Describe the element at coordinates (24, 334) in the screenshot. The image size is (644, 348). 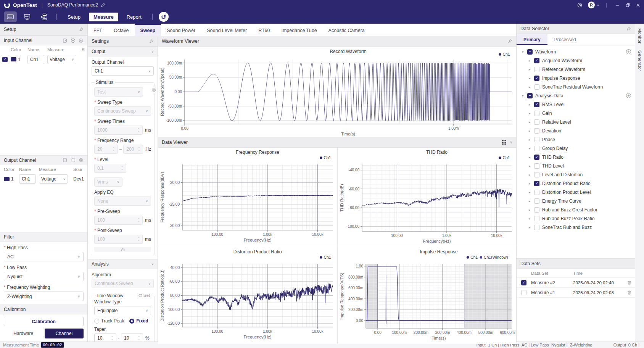
I see `hardware-tab: Hardware` at that location.